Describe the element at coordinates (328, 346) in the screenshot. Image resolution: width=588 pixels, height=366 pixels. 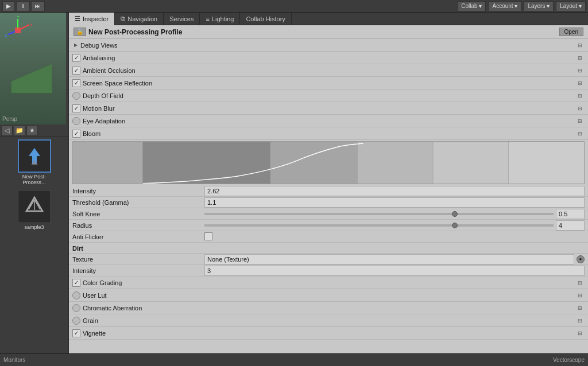
I see `bottom-spacer` at that location.